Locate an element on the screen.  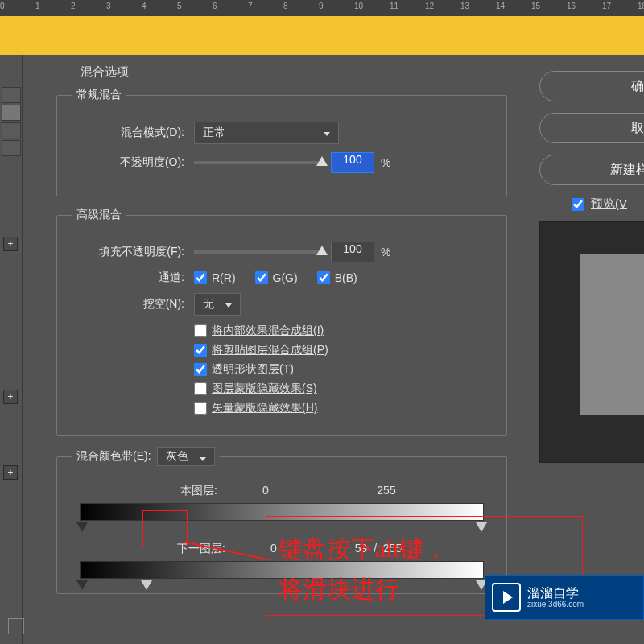
title-bar is located at coordinates (322, 35).